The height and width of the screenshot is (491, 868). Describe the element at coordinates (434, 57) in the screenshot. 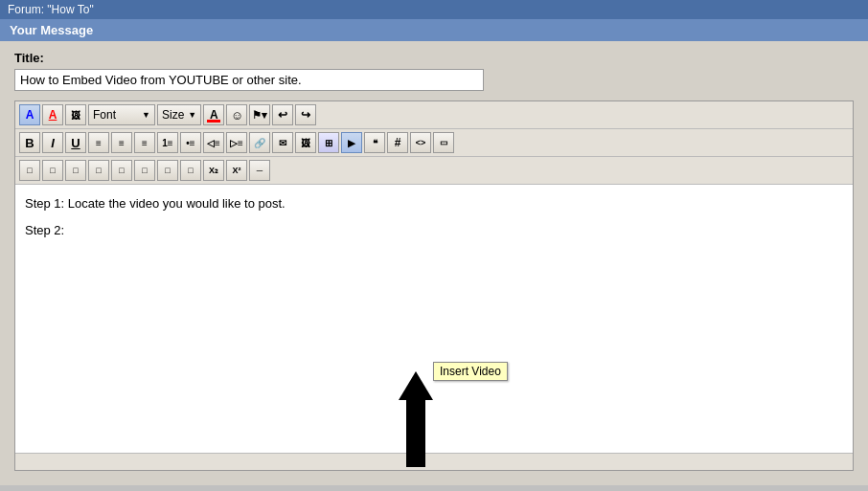

I see `title-label: Title:` at that location.